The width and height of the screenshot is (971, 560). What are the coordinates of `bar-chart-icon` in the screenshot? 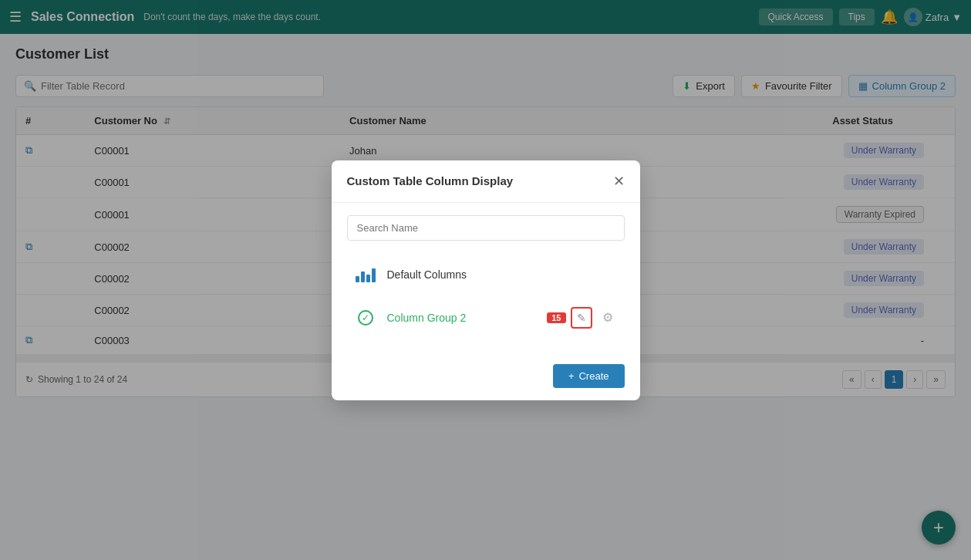 It's located at (366, 275).